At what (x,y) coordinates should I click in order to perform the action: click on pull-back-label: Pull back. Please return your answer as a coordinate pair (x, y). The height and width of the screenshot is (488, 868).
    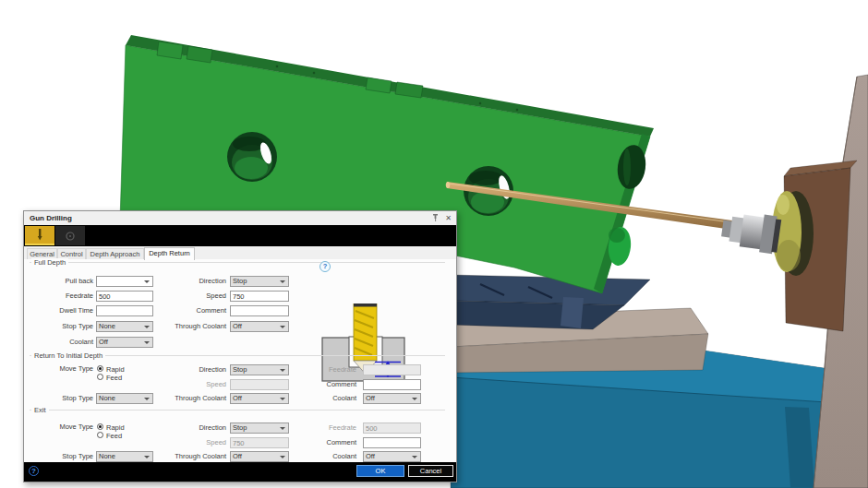
    Looking at the image, I should click on (60, 281).